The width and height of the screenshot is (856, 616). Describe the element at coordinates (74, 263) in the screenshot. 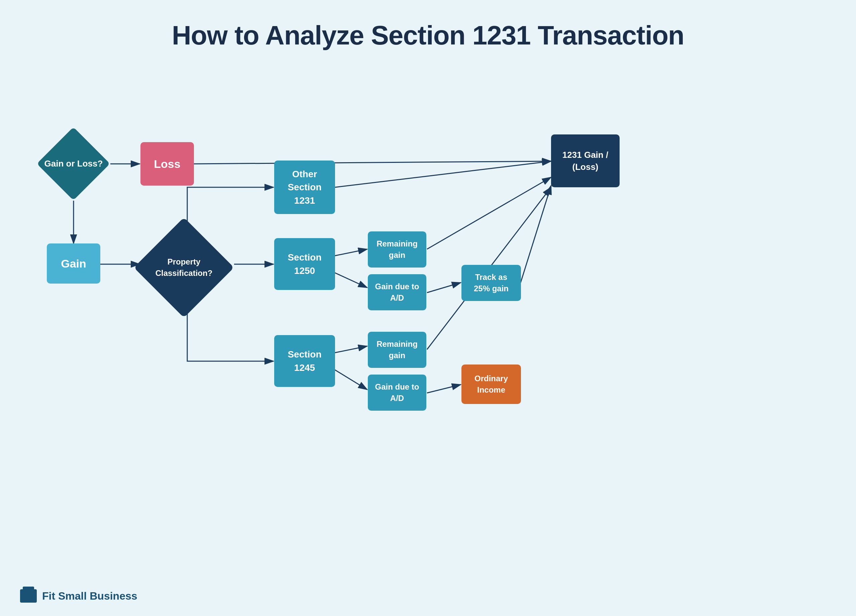

I see `gain-label: Gain` at that location.